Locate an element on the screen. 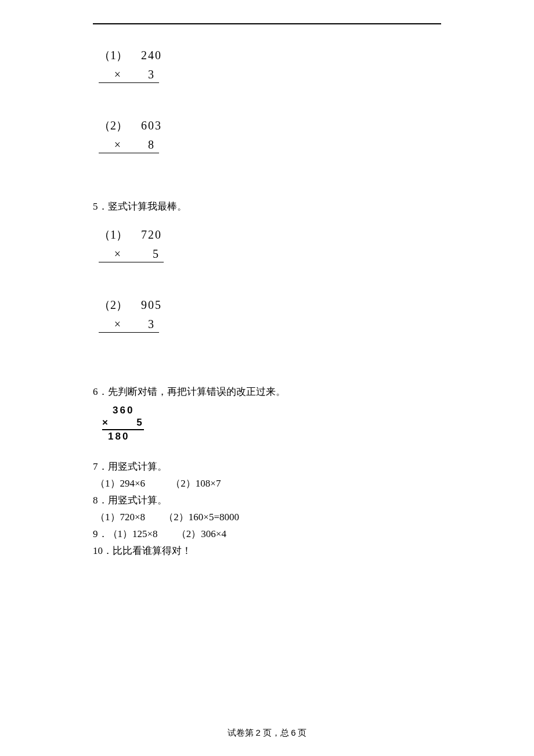 The height and width of the screenshot is (756, 534). q5-title: 5．竖式计算我最棒。 is located at coordinates (267, 207).